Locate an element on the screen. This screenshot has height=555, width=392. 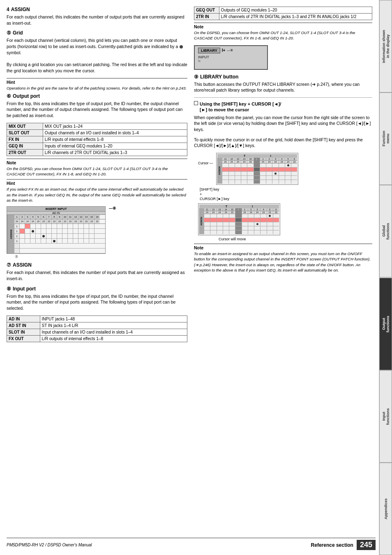
table-row: SLOT OUT Output channels of an I/O card … is located at coordinates (97, 133).